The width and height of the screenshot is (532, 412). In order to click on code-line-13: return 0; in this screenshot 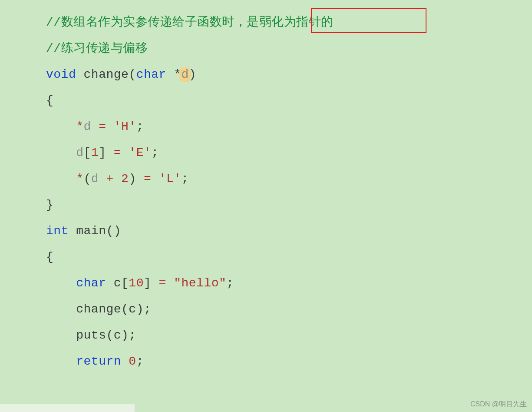, I will do `click(281, 362)`.